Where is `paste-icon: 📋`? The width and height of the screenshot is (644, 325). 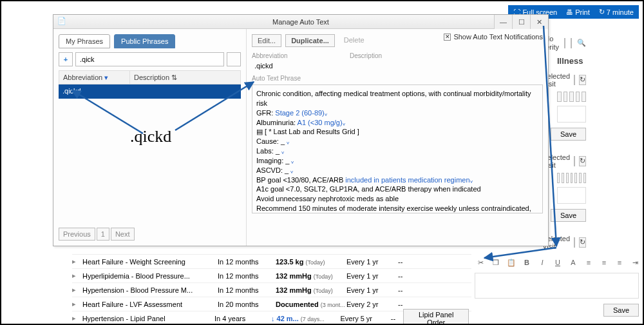 paste-icon: 📋 is located at coordinates (511, 262).